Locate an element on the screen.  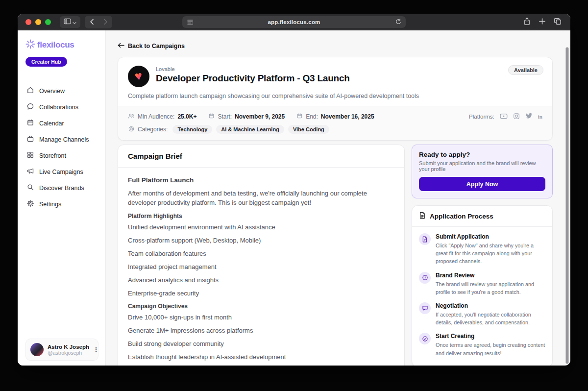
brief-block: Platform Highlights is located at coordinates (261, 216).